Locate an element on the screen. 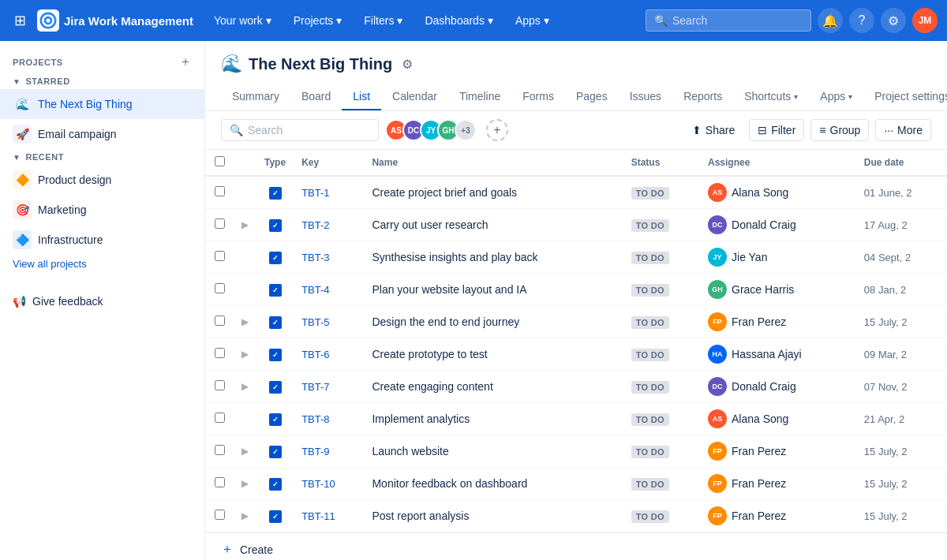 This screenshot has height=560, width=947. add-project-button: ＋ is located at coordinates (185, 62).